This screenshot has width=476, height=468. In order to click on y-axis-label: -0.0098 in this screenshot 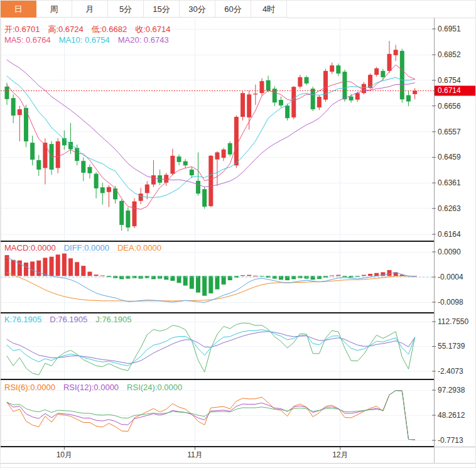, I will do `click(451, 302)`.